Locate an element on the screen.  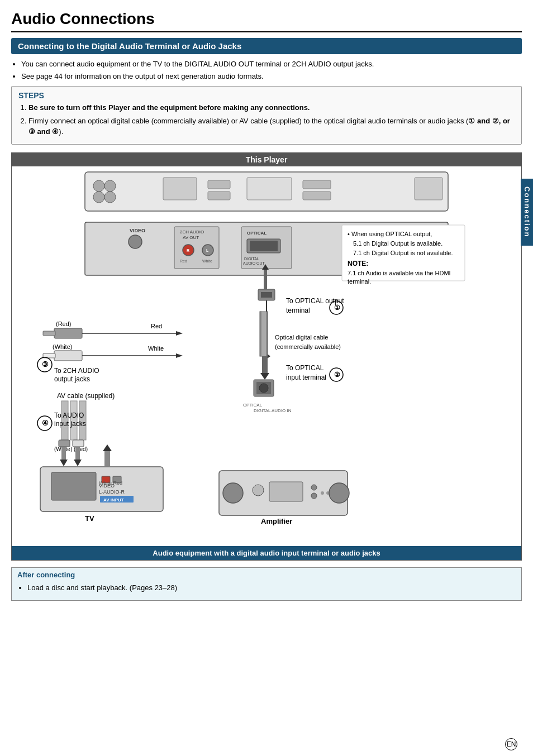
svg-text: ① is located at coordinates (337, 308).